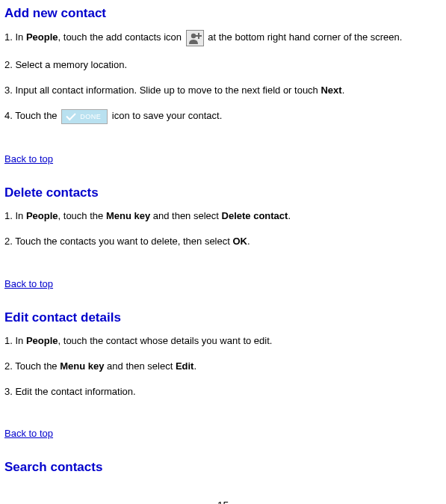 The height and width of the screenshot is (504, 446). What do you see at coordinates (82, 215) in the screenshot?
I see `text: , touch the` at bounding box center [82, 215].